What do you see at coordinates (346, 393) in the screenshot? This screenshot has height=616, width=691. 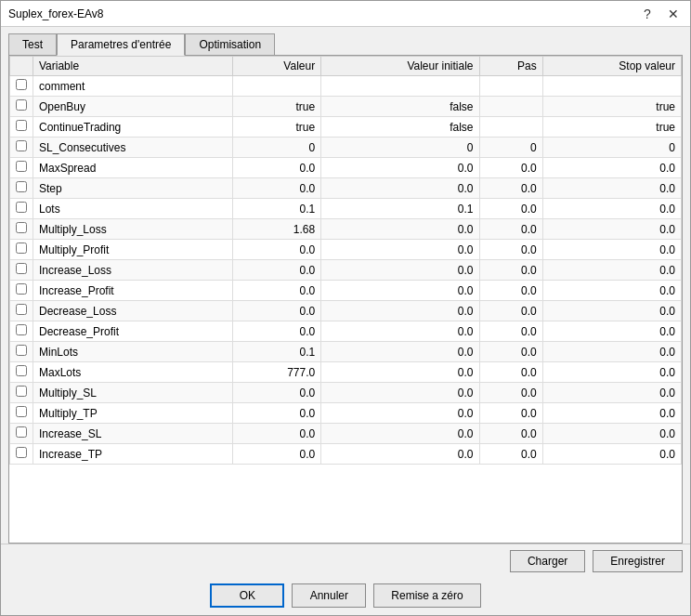 I see `table-row: Multiply_SL0.00.00.00.0` at bounding box center [346, 393].